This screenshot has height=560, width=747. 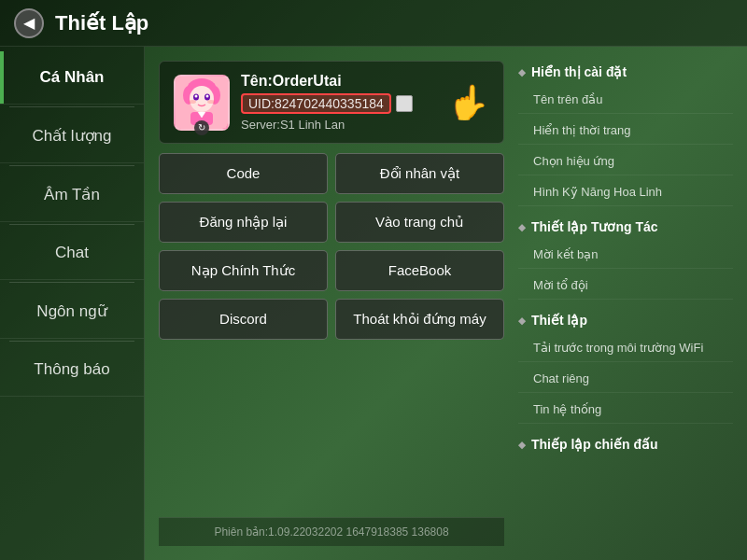 What do you see at coordinates (420, 271) in the screenshot?
I see `facebook-button: FaceBook` at bounding box center [420, 271].